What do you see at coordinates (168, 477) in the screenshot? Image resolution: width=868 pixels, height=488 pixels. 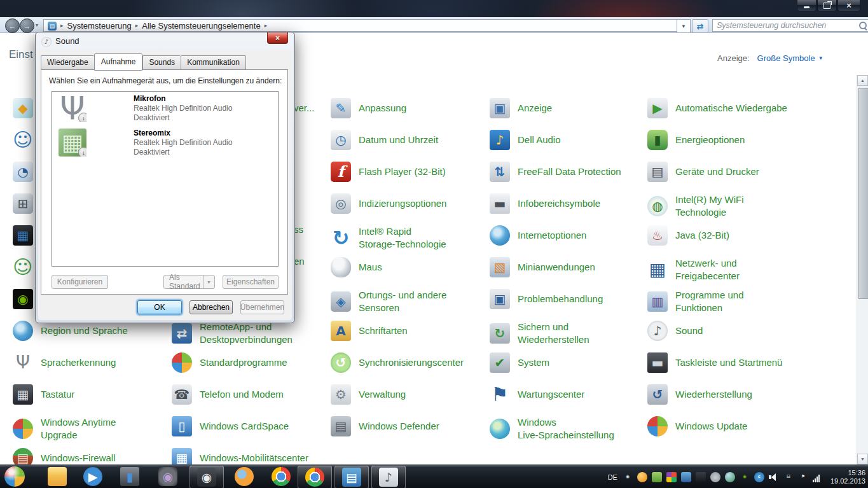 I see `webcam-taskbar-slot: ◉` at bounding box center [168, 477].